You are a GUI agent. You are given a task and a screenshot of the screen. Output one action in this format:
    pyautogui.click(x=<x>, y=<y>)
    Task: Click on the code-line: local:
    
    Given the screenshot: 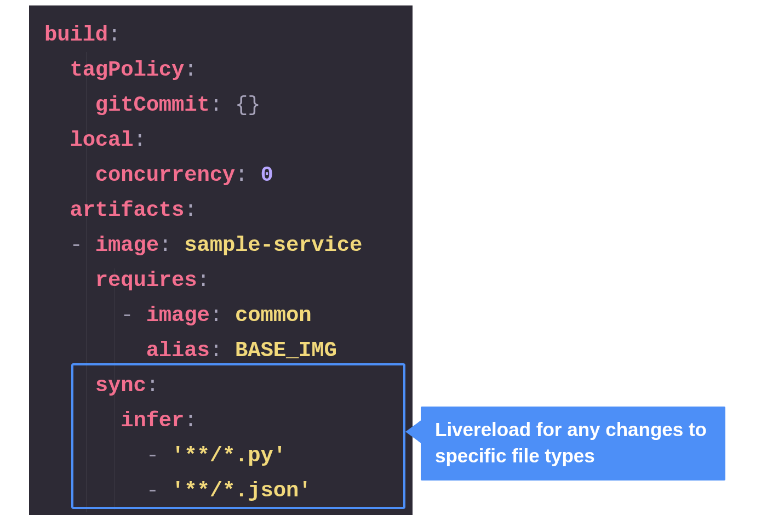 What is the action you would take?
    pyautogui.click(x=221, y=140)
    